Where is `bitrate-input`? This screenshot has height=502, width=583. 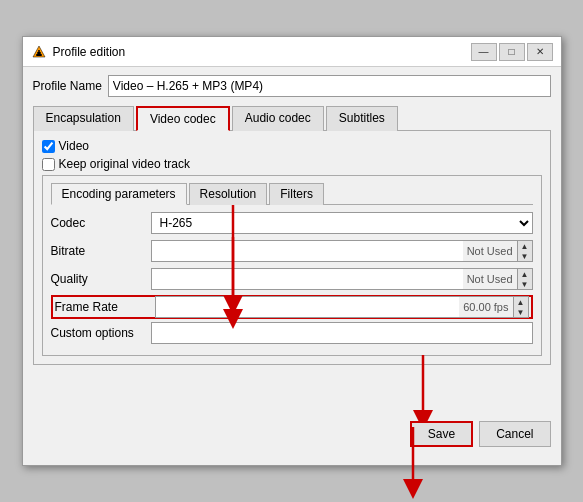 bitrate-input is located at coordinates (307, 251).